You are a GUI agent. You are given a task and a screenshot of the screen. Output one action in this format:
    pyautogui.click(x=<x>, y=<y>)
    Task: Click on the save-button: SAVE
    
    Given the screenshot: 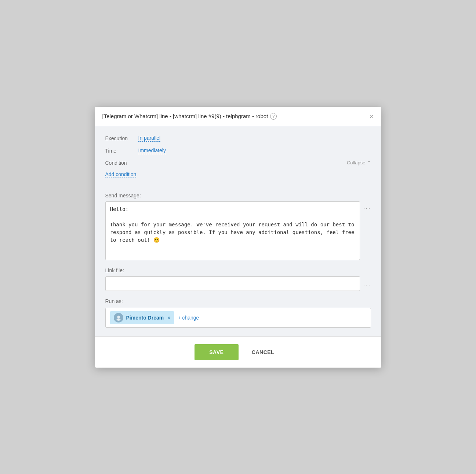 What is the action you would take?
    pyautogui.click(x=217, y=352)
    